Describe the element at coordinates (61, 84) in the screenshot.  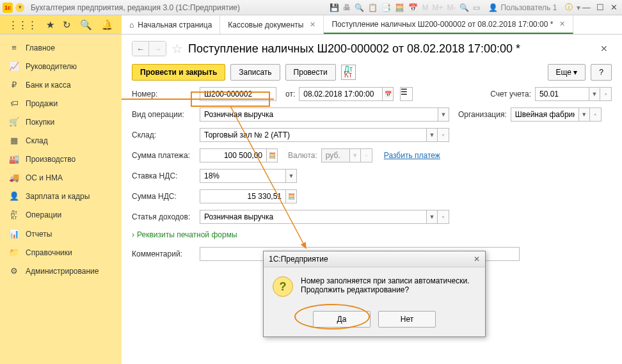
I see `sidebar-item-bank: ₽Банк и касса` at that location.